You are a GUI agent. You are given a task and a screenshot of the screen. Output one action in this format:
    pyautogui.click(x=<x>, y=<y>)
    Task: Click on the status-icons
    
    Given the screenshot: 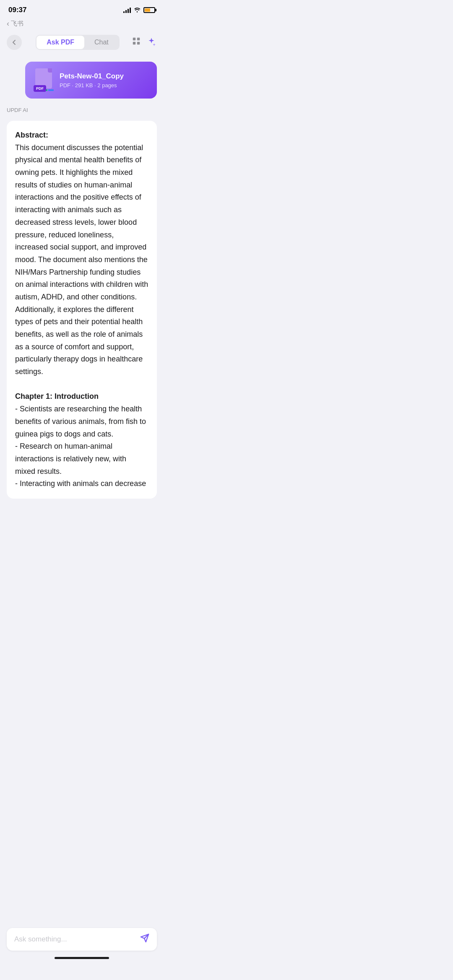 What is the action you would take?
    pyautogui.click(x=139, y=10)
    